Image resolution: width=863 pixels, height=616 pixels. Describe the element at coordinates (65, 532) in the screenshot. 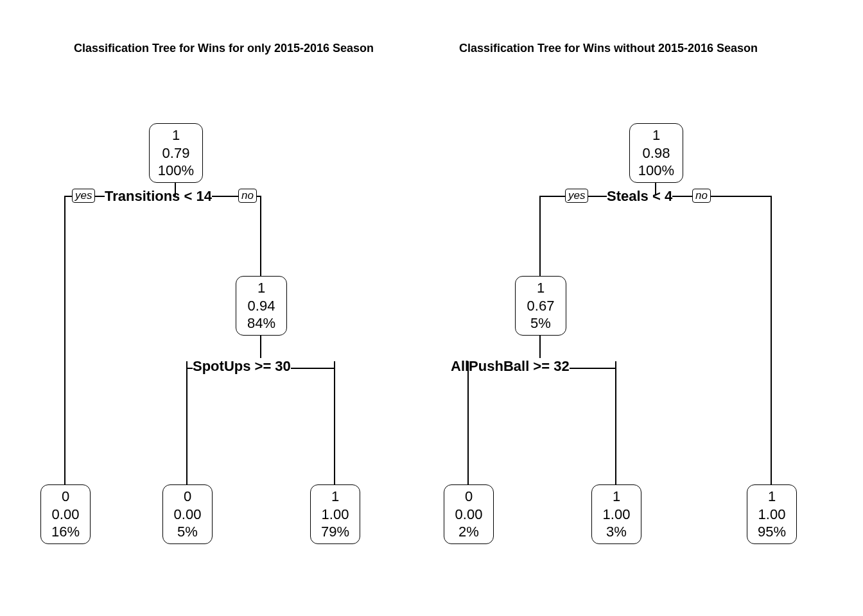

I see `node-pct: 16%` at that location.